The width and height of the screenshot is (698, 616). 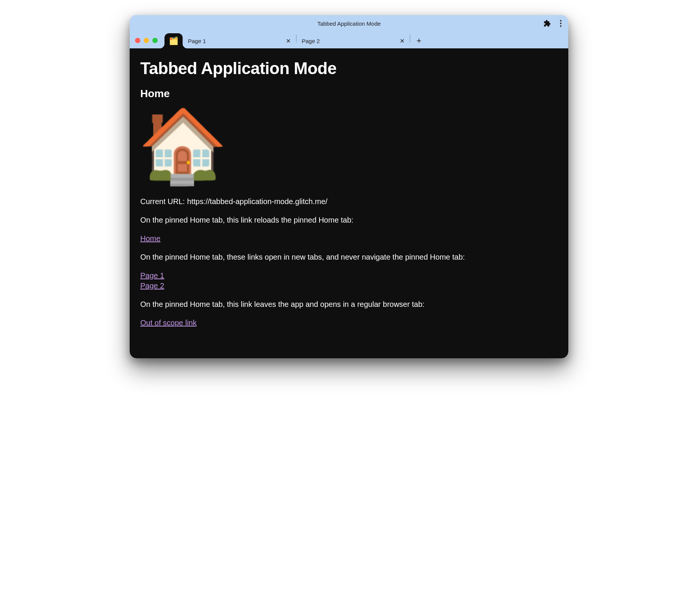 What do you see at coordinates (348, 145) in the screenshot?
I see `house-icon: 🏠` at bounding box center [348, 145].